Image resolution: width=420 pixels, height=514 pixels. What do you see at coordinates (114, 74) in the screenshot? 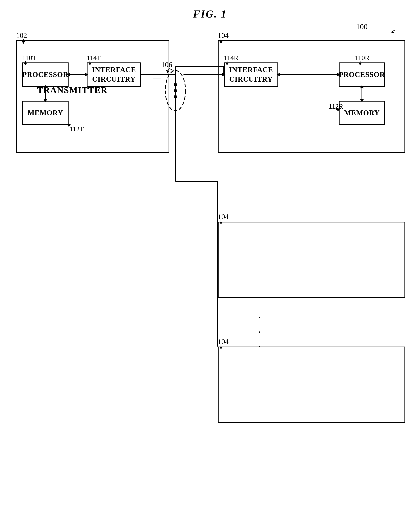
I see `interface-t-label: INTERFACE CIRCUITRY` at bounding box center [114, 74].